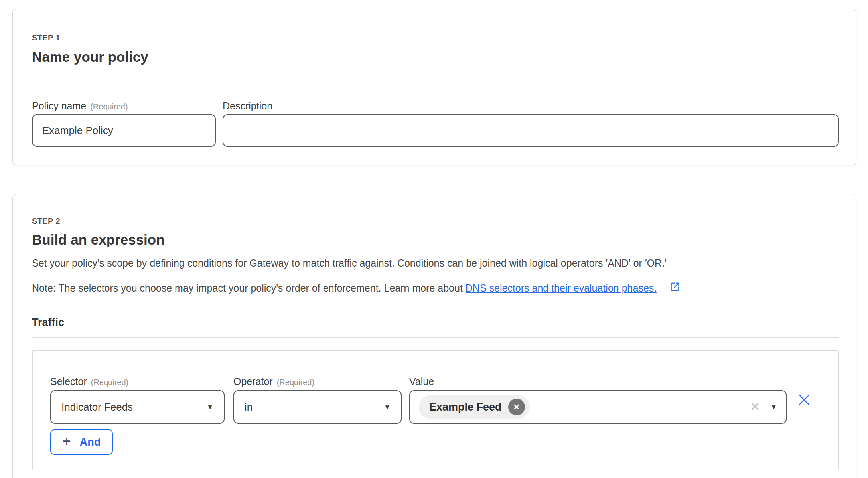 The image size is (868, 478). What do you see at coordinates (804, 400) in the screenshot?
I see `delete-condition-icon` at bounding box center [804, 400].